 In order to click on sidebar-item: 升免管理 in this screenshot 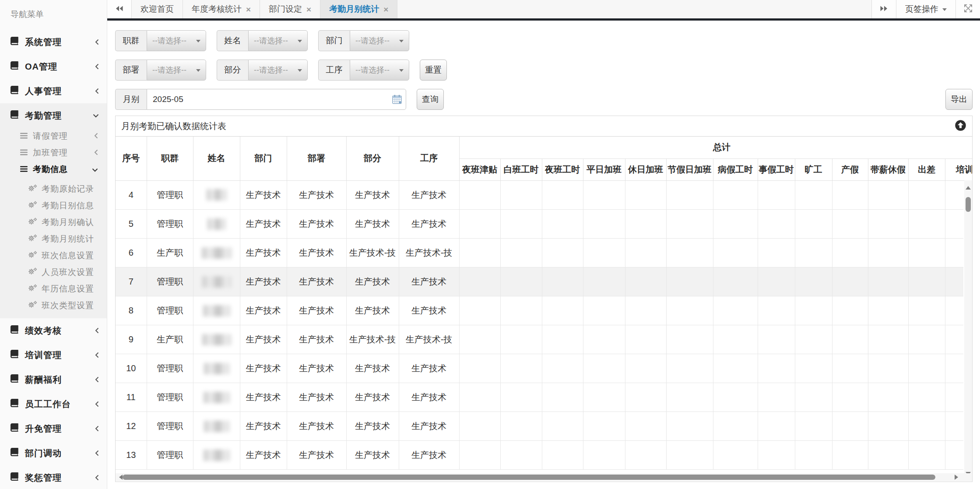, I will do `click(53, 429)`.